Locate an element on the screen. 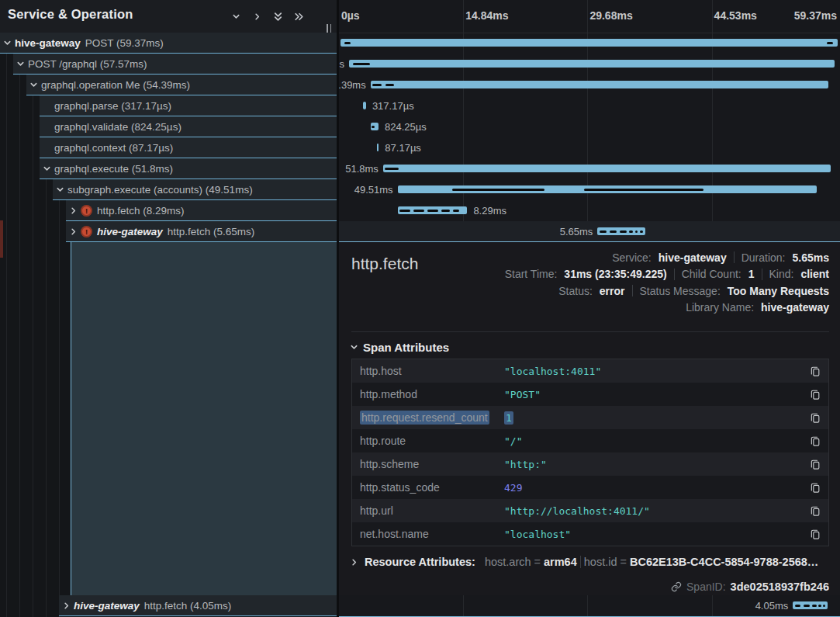  resource-value: BC62E13B-C4CC-5854-9788-2568… is located at coordinates (724, 562).